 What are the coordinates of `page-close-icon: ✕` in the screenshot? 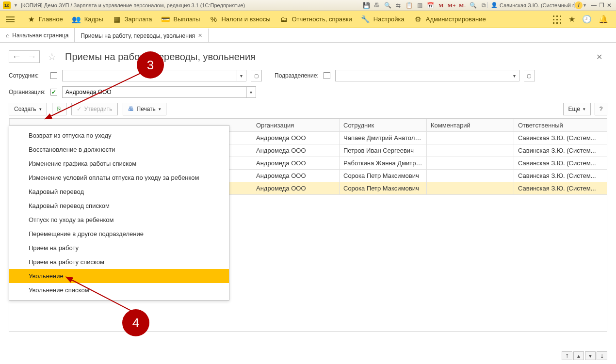 It's located at (601, 57).